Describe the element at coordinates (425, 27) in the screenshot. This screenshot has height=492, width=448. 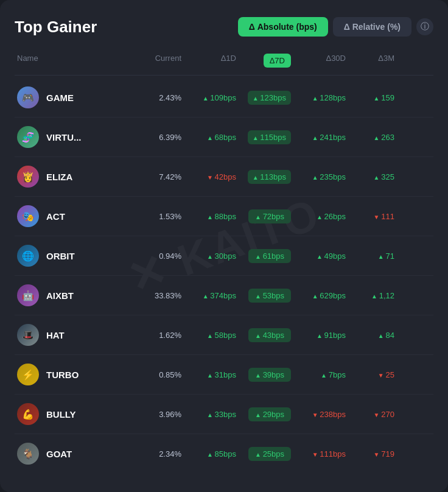
I see `info-icon: ⓘ` at that location.